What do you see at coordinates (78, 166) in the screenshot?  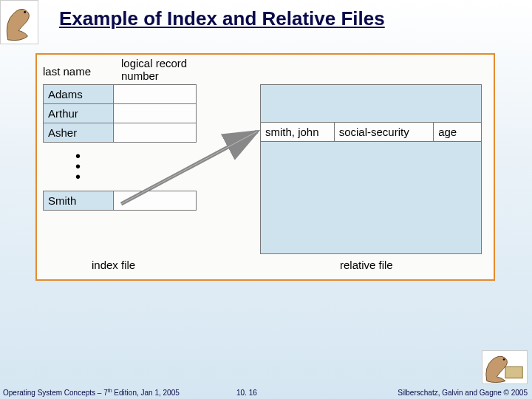 I see `ellipsis-icon: •••` at bounding box center [78, 166].